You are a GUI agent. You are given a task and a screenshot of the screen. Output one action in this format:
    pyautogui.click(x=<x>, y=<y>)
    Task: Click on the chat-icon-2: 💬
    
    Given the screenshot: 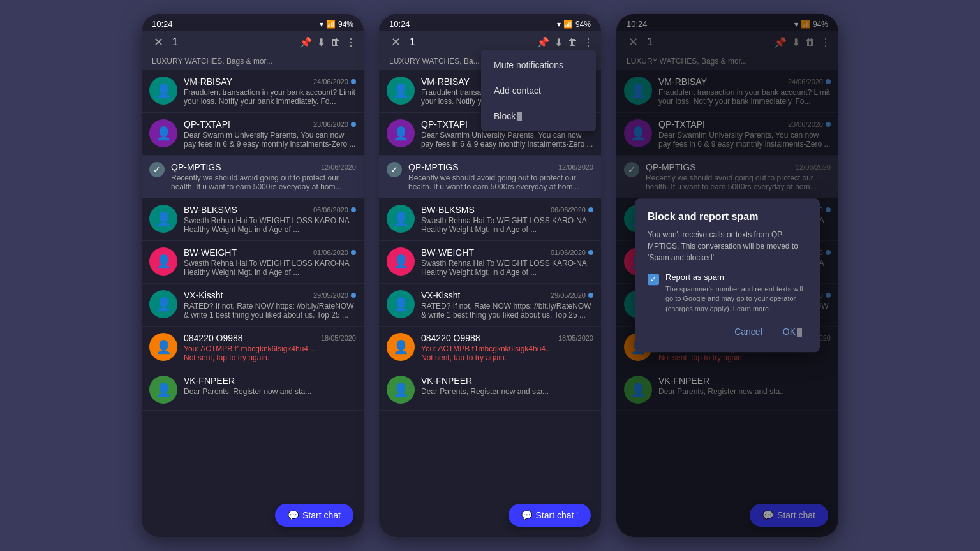 What is the action you would take?
    pyautogui.click(x=527, y=515)
    